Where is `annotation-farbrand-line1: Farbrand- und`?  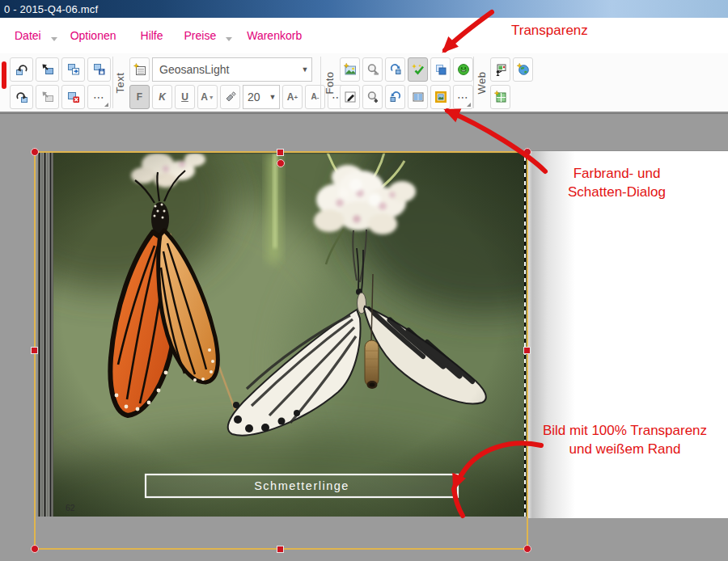
annotation-farbrand-line1: Farbrand- und is located at coordinates (616, 173).